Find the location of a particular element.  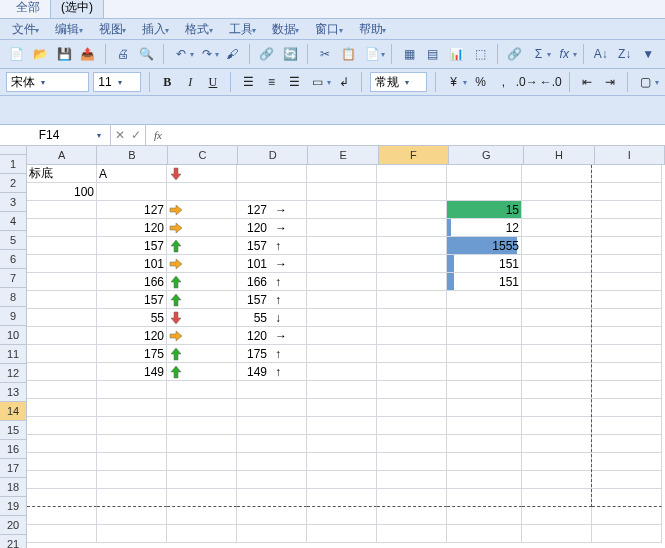

rowhdr-15: 15 is located at coordinates (13, 430).